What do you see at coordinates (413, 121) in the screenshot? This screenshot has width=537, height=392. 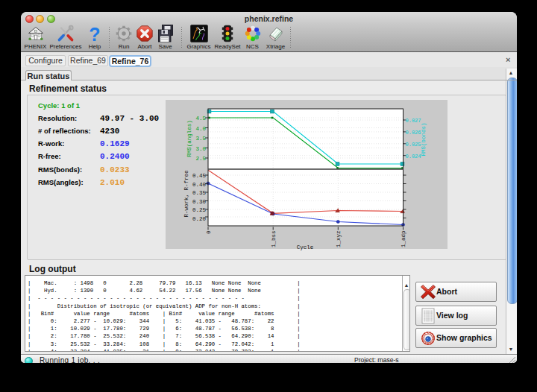 I see `svg-text: 0.027` at bounding box center [413, 121].